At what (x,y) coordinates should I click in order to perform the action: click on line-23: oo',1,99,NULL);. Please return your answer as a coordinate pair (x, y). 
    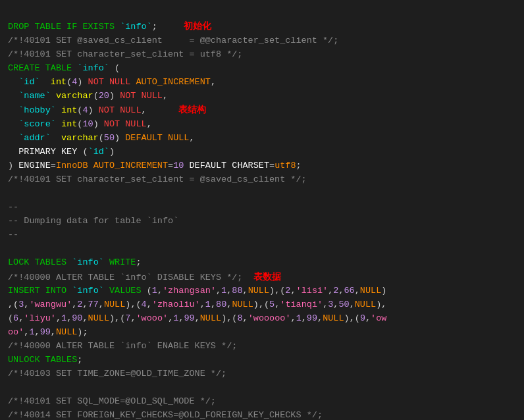
    Looking at the image, I should click on (48, 332).